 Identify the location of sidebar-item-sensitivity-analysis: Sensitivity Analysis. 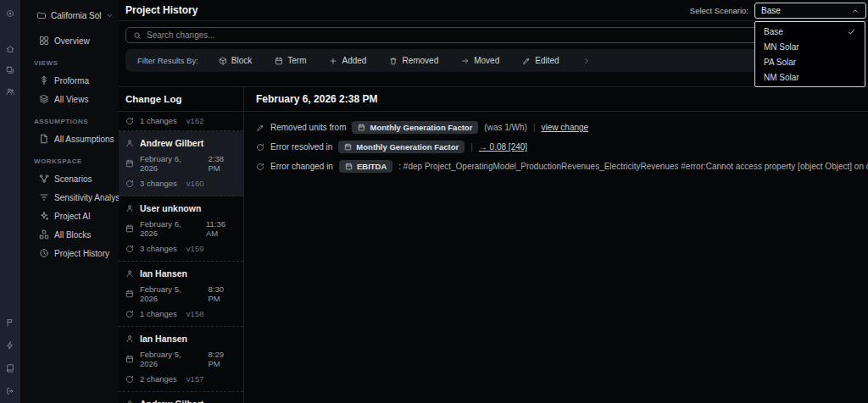
(70, 197).